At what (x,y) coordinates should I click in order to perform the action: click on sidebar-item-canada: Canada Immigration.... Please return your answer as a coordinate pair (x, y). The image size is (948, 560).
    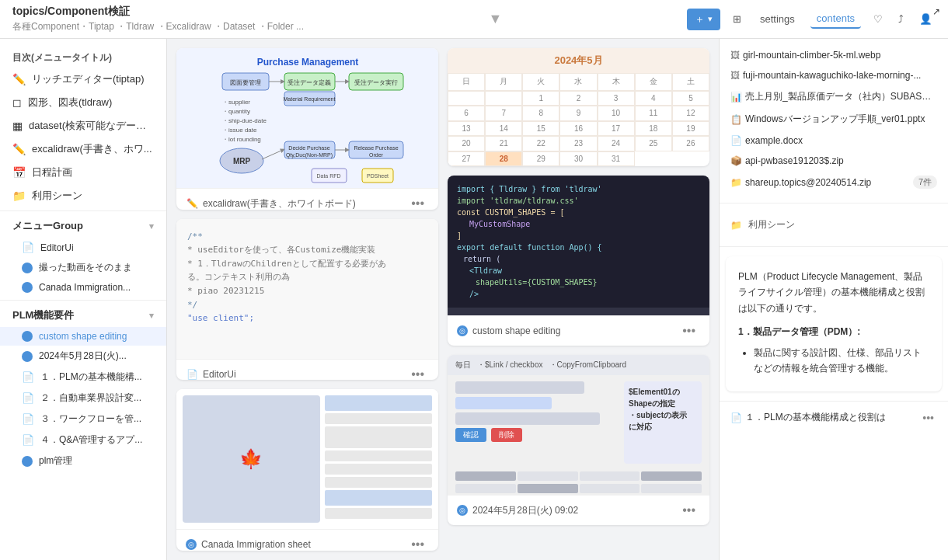
    Looking at the image, I should click on (83, 287).